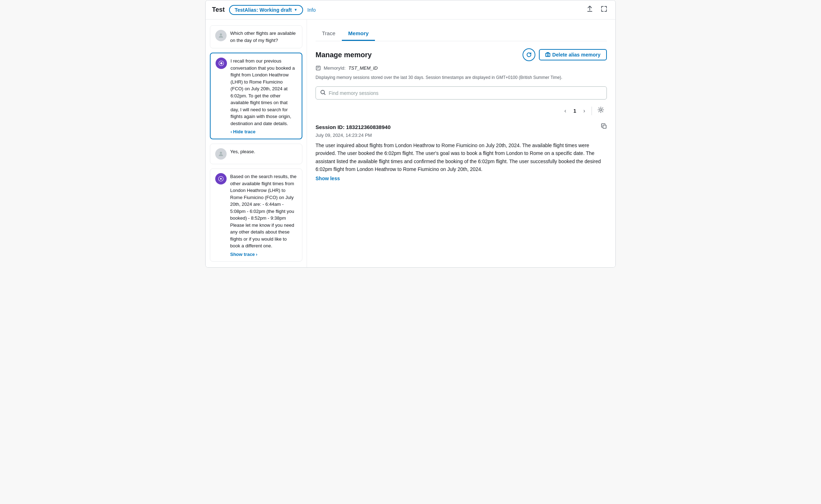  What do you see at coordinates (256, 154) in the screenshot?
I see `chat-message-3: Yes, please.` at bounding box center [256, 154].